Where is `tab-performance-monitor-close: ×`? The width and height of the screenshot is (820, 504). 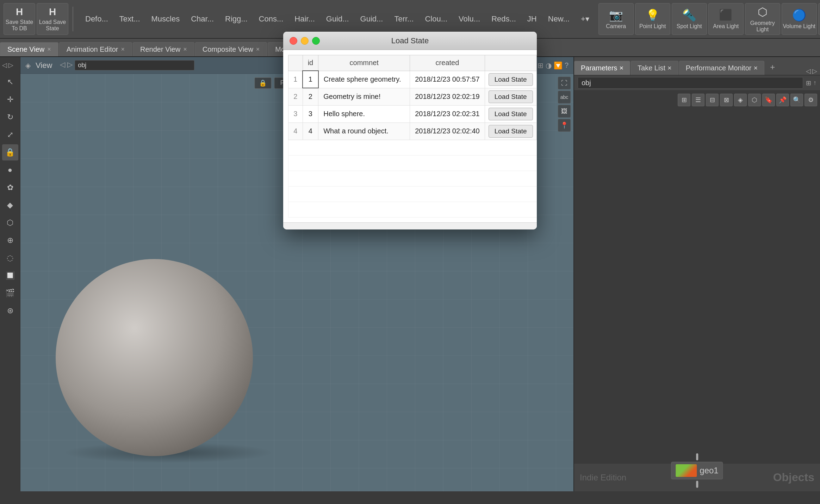 tab-performance-monitor-close: × is located at coordinates (756, 68).